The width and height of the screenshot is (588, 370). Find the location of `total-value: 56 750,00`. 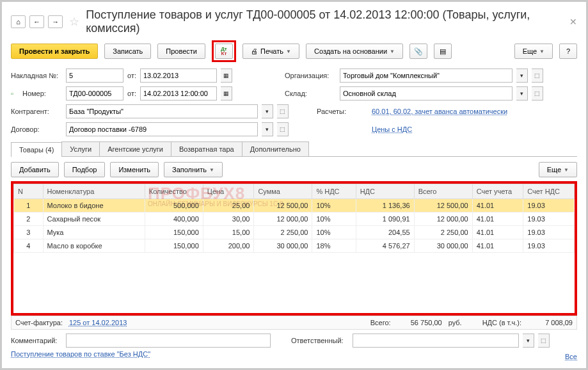

total-value: 56 750,00 is located at coordinates (420, 323).